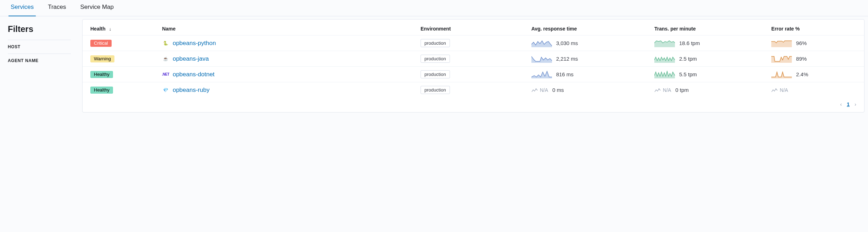 This screenshot has width=868, height=232. Describe the element at coordinates (473, 43) in the screenshot. I see `table-row: Critical 🐍 opbeans-python production 3,0…` at that location.